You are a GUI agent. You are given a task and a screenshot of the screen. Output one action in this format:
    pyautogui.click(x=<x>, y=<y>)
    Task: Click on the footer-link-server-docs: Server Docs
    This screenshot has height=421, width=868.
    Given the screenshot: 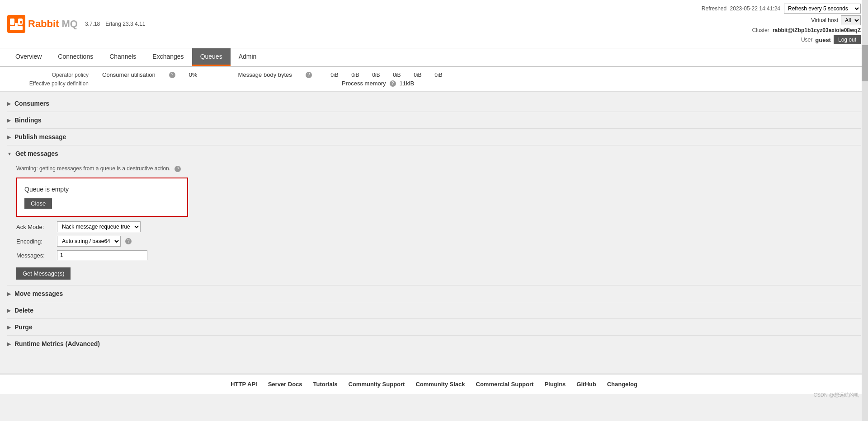 What is the action you would take?
    pyautogui.click(x=285, y=384)
    